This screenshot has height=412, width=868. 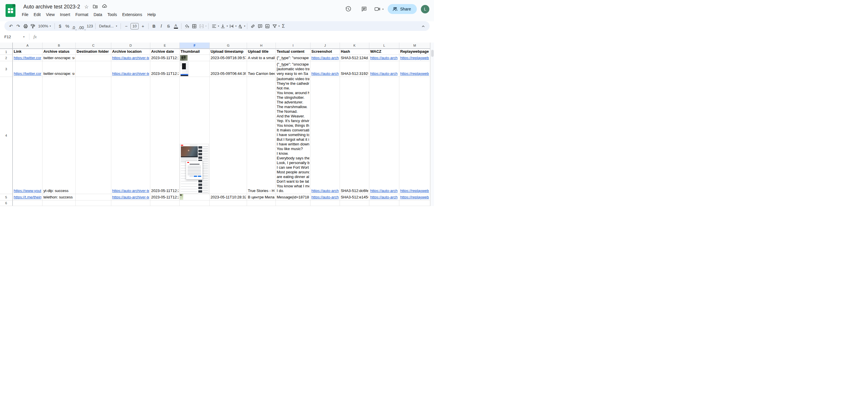 What do you see at coordinates (293, 58) in the screenshot?
I see `cell-I2: {"_type": "snscrape` at bounding box center [293, 58].